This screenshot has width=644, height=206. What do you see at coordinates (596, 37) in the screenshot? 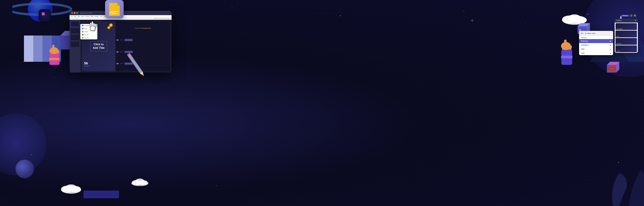
I see `fonts-section-recent: RECENT` at bounding box center [596, 37].